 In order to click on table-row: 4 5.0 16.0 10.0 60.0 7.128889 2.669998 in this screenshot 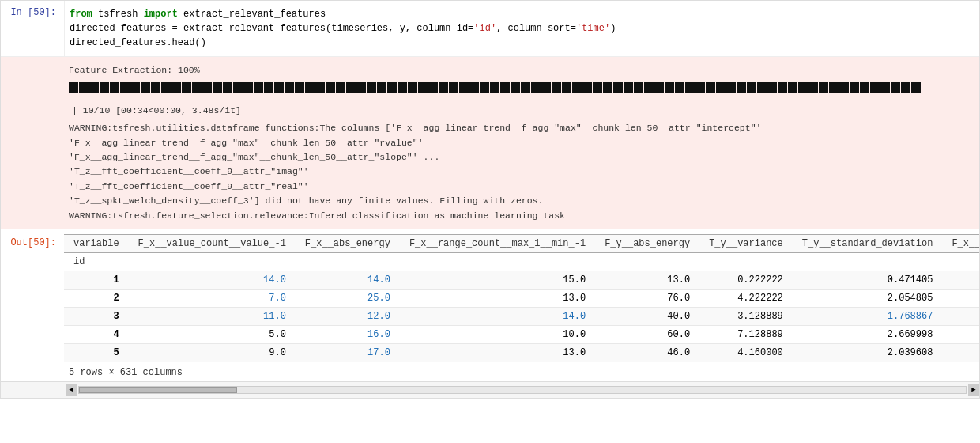, I will do `click(522, 334)`.